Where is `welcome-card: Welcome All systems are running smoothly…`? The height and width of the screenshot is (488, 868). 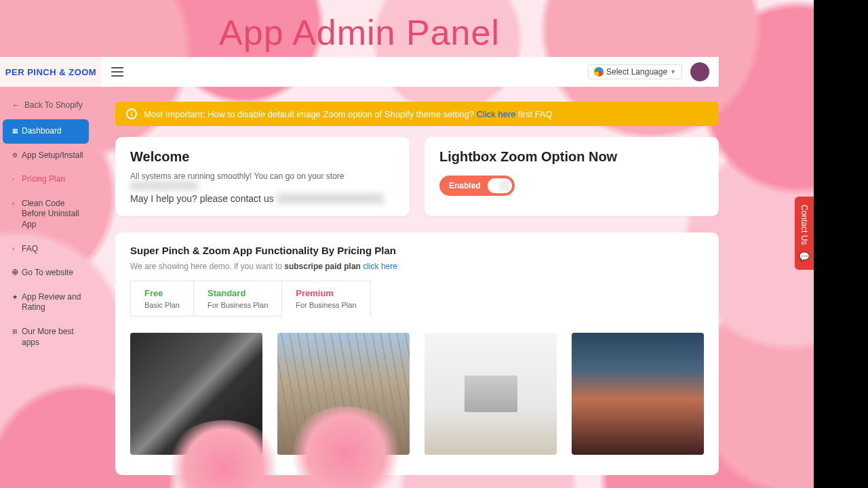
welcome-card: Welcome All systems are running smoothly… is located at coordinates (262, 176).